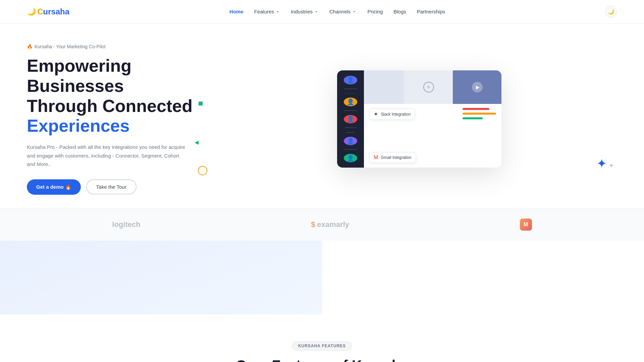 The image size is (644, 362). What do you see at coordinates (611, 12) in the screenshot?
I see `nav-right: 🌙` at bounding box center [611, 12].